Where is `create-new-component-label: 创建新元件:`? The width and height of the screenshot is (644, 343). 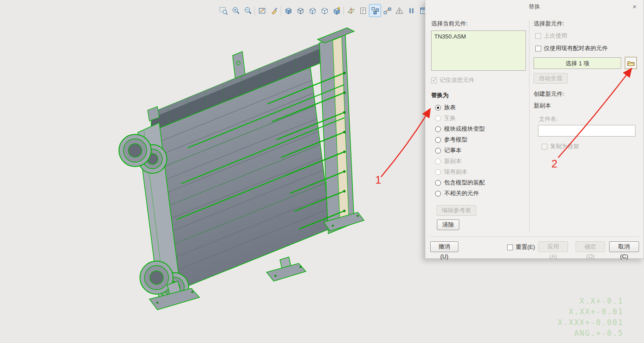
create-new-component-label: 创建新元件: is located at coordinates (587, 94).